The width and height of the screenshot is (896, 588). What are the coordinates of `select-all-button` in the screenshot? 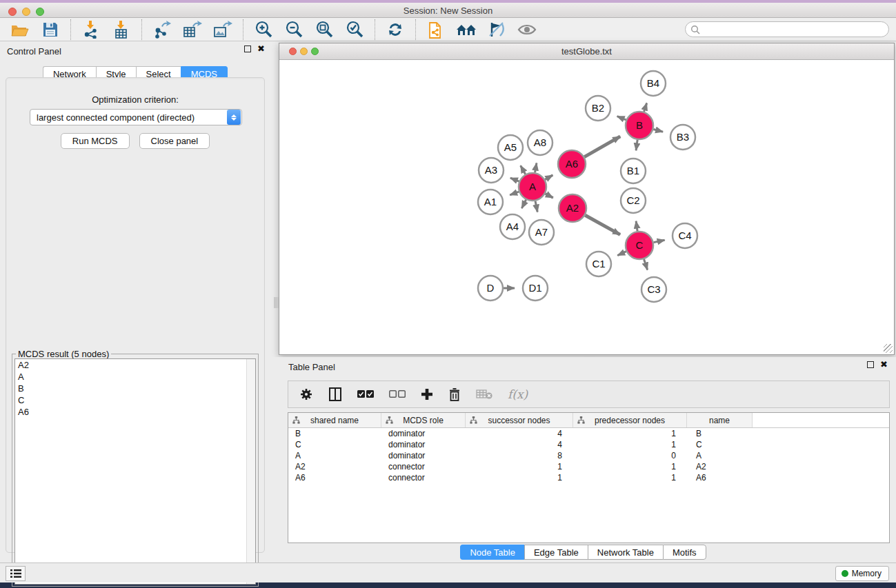 It's located at (366, 394).